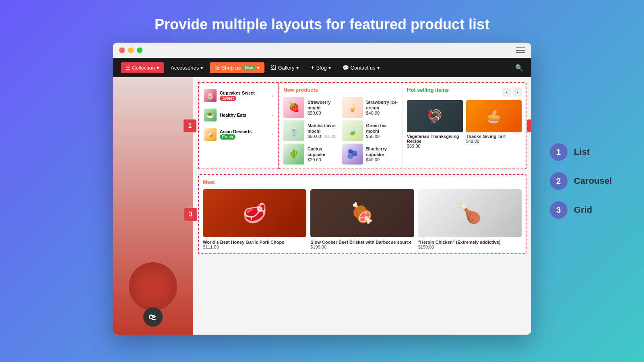 The width and height of the screenshot is (644, 362). I want to click on hot-selling-title: Hot selling items, so click(428, 90).